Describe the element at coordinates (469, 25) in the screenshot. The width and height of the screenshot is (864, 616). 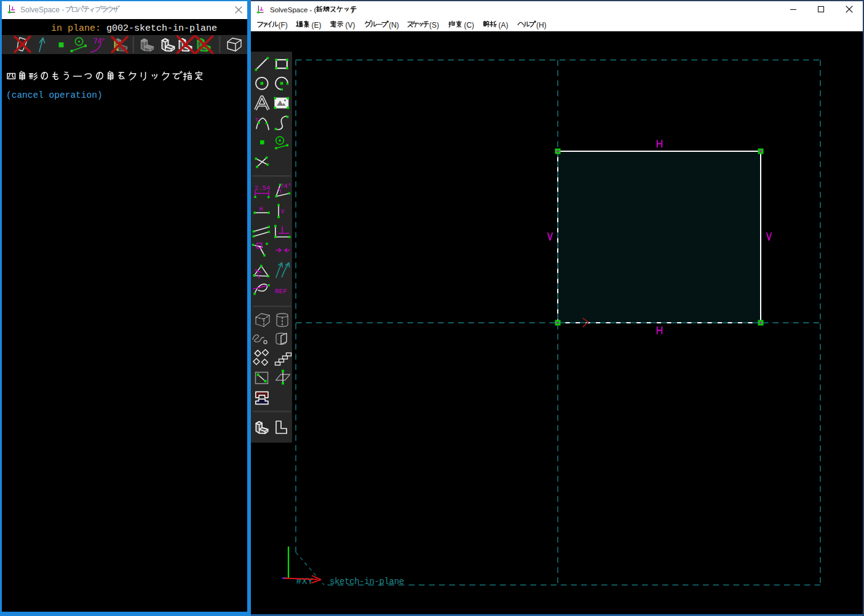
I see `svg-text: (C)` at that location.